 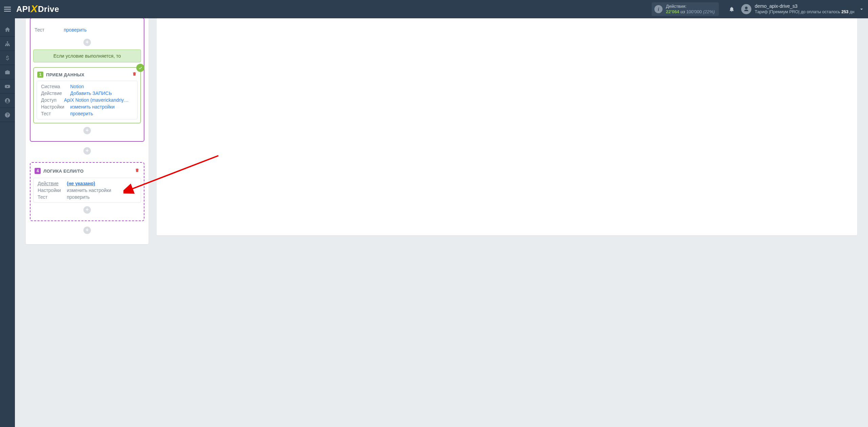 I want to click on stats-values: 22'064 из 100'000 (22%), so click(x=690, y=12).